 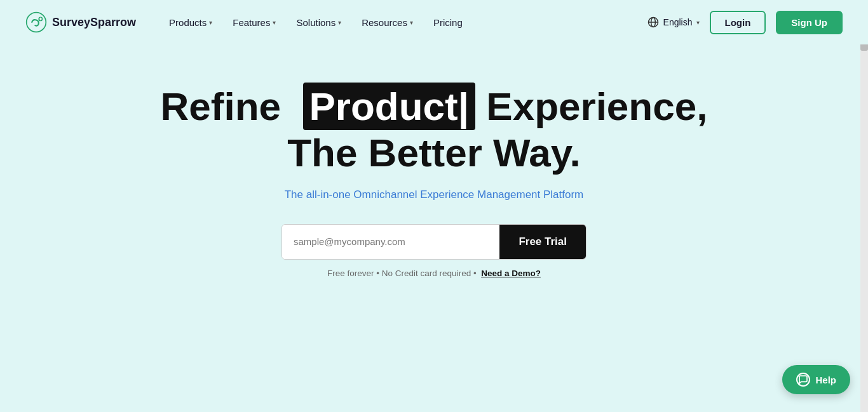 What do you see at coordinates (810, 23) in the screenshot?
I see `signup-button: Sign Up` at bounding box center [810, 23].